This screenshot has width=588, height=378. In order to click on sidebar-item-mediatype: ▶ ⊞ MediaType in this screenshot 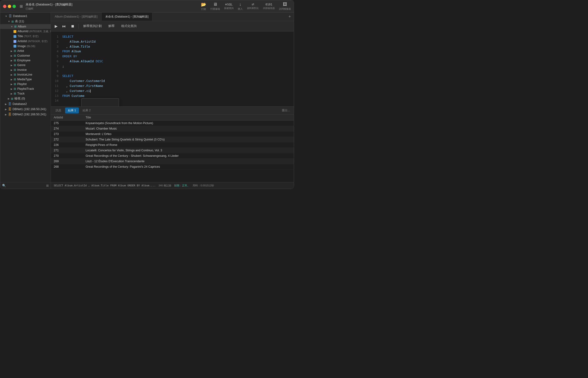, I will do `click(26, 80)`.